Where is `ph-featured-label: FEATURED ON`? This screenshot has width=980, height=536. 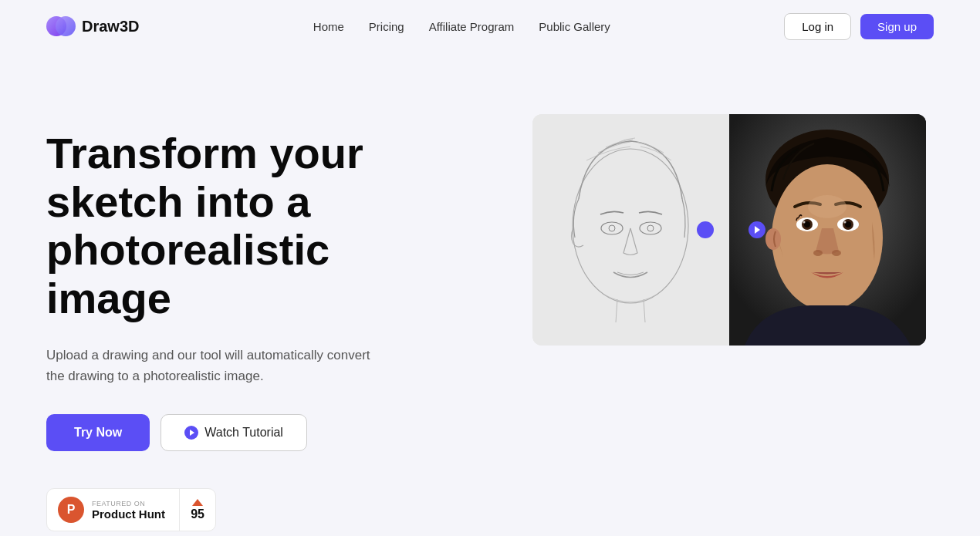
ph-featured-label: FEATURED ON is located at coordinates (128, 504).